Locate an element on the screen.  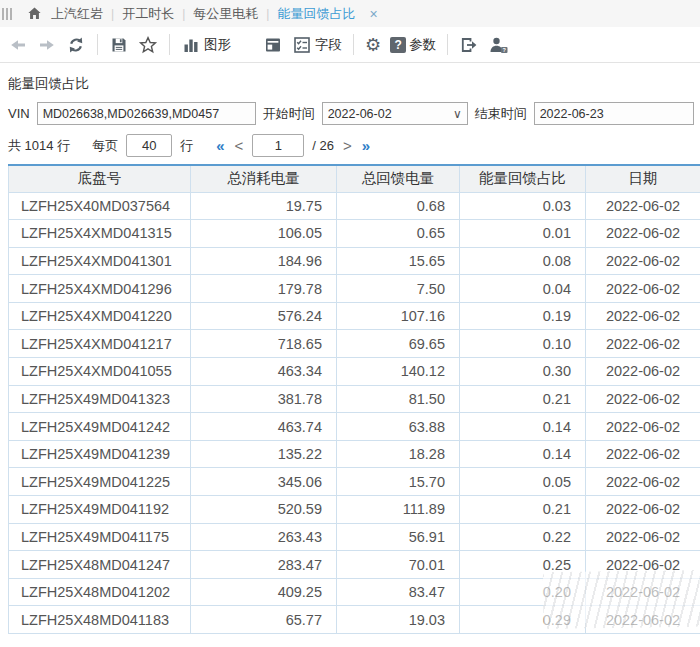
export-button is located at coordinates (469, 45).